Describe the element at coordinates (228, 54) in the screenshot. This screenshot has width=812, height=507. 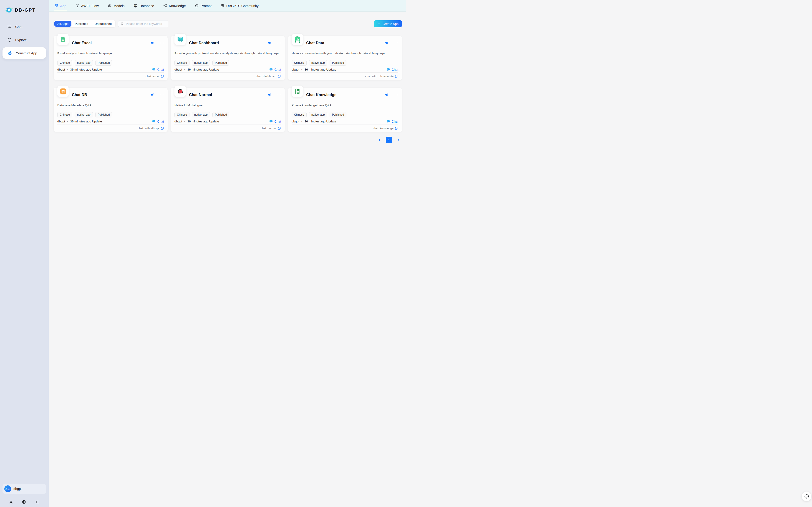
I see `app-description: Provide you with professional data analy…` at that location.